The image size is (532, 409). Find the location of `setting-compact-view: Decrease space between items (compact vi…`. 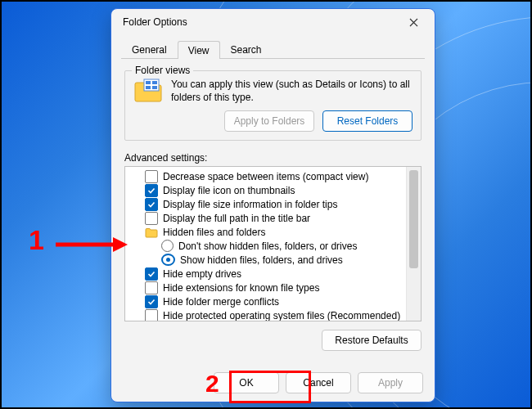

setting-compact-view: Decrease space between items (compact vi… is located at coordinates (267, 177).